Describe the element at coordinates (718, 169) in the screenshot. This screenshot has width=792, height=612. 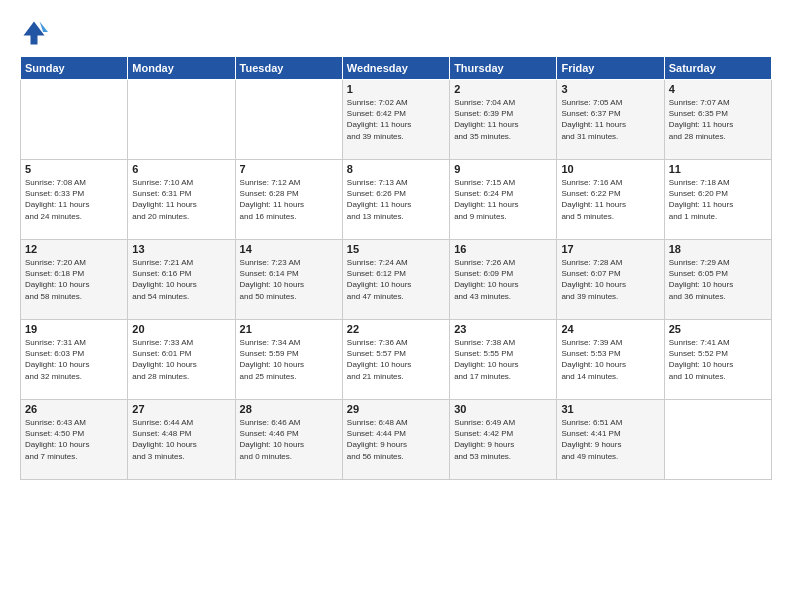
I see `day-number: 11` at that location.